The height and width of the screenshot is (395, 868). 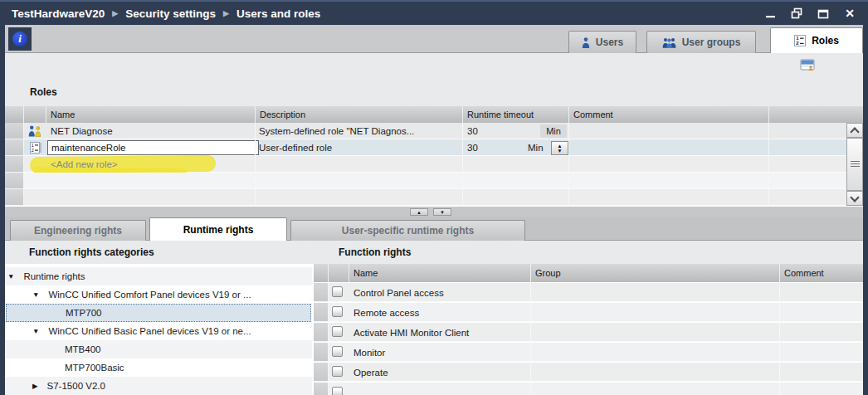 I want to click on function-right-row-partial, so click(x=588, y=388).